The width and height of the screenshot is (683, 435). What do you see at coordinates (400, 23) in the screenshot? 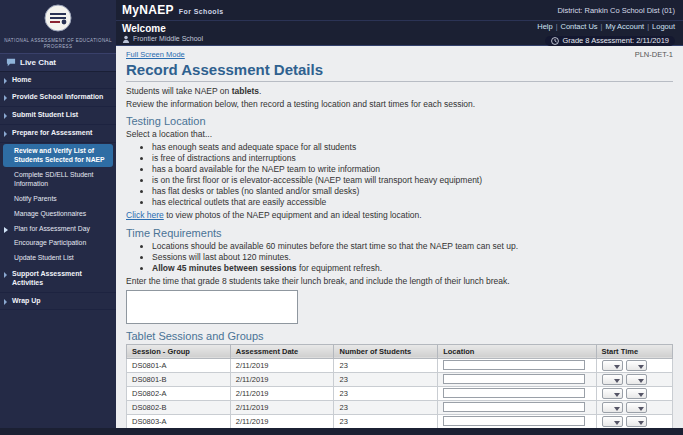
I see `top-header: MyNAEP For Schools District: Rankin Co S…` at bounding box center [400, 23].